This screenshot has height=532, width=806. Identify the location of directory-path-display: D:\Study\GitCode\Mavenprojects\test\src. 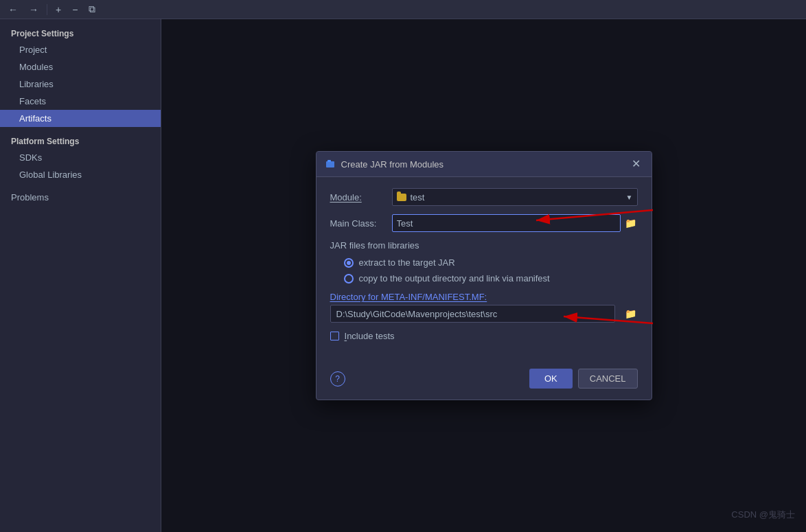
(472, 314).